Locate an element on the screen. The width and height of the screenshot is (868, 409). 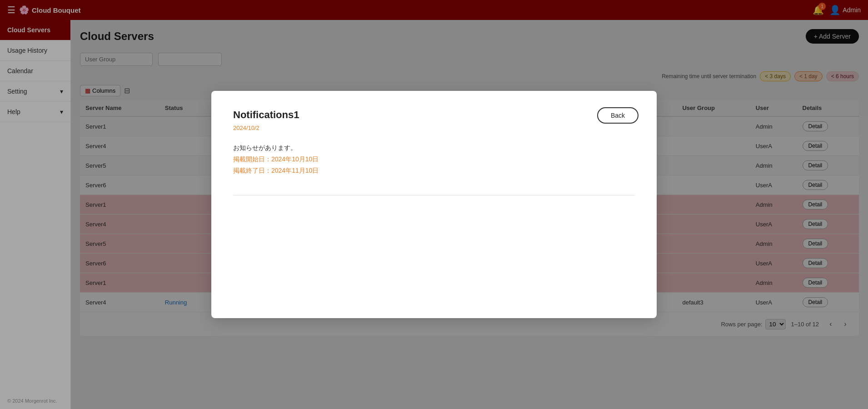
modal-date: 2024/10/2 is located at coordinates (434, 128).